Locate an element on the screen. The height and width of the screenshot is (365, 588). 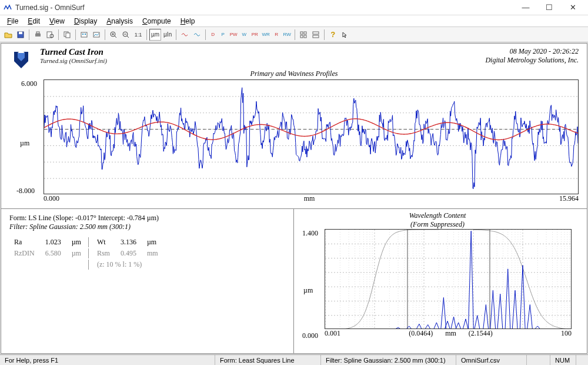
btn-rw: RW is located at coordinates (287, 35).